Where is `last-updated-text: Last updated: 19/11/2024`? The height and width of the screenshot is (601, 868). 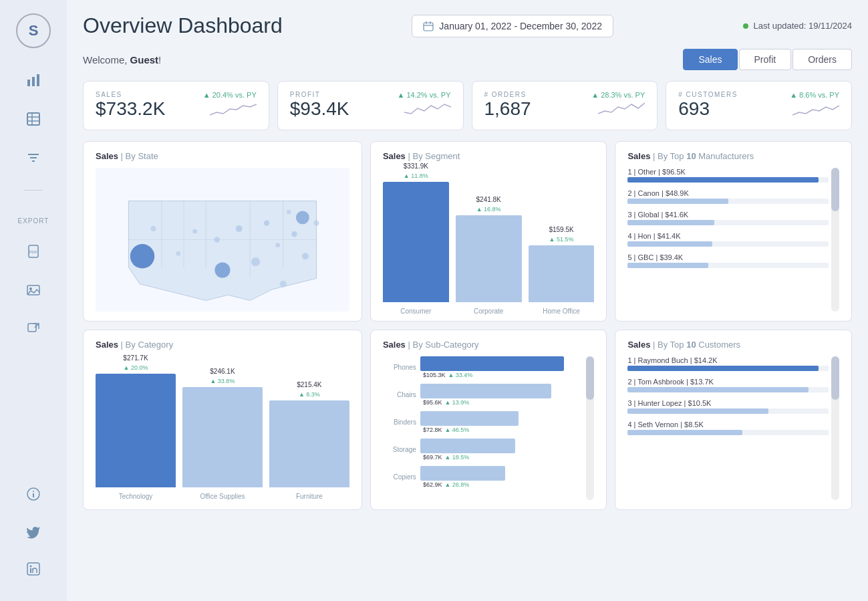
last-updated-text: Last updated: 19/11/2024 is located at coordinates (803, 25).